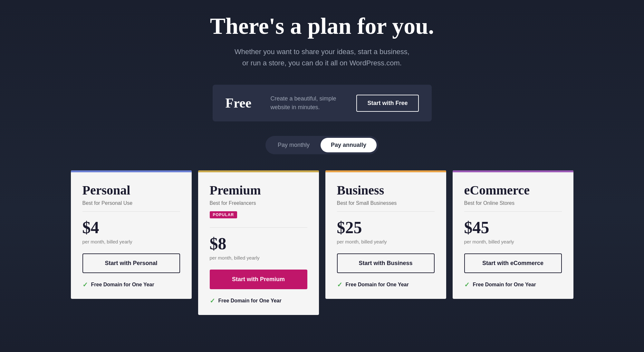 This screenshot has width=644, height=352. What do you see at coordinates (123, 285) in the screenshot?
I see `plan-feature-label-personal: Free Domain for One Year` at bounding box center [123, 285].